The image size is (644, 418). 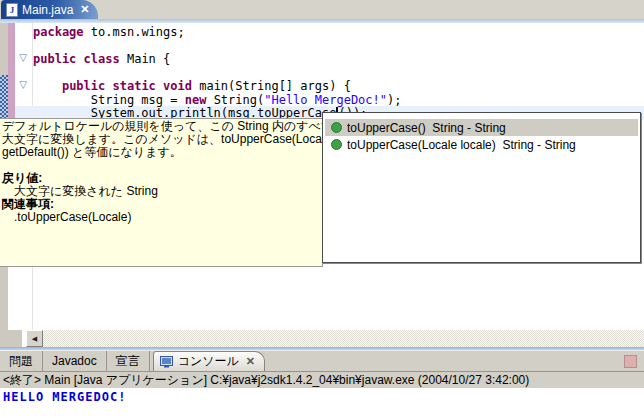 What do you see at coordinates (34, 338) in the screenshot?
I see `scroll-left-button: ◀` at bounding box center [34, 338].